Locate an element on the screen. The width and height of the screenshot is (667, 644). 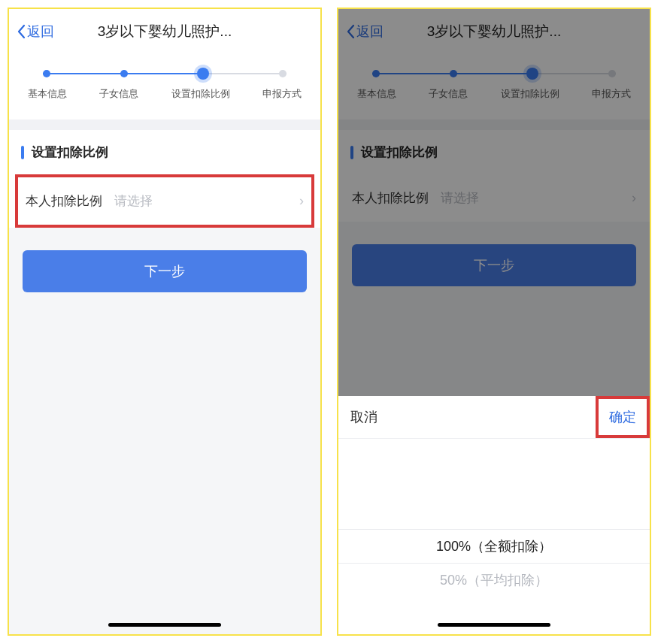
picker-option-50: 50%（平均扣除） is located at coordinates (494, 580).